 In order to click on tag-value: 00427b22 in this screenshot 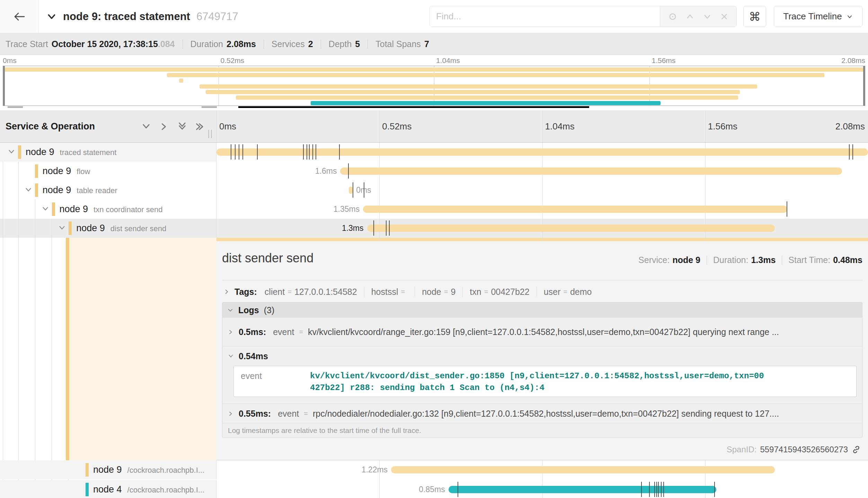, I will do `click(510, 292)`.